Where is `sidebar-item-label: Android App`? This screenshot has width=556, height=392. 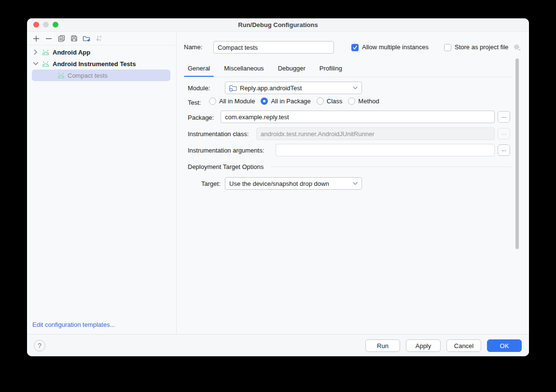
sidebar-item-label: Android App is located at coordinates (71, 52).